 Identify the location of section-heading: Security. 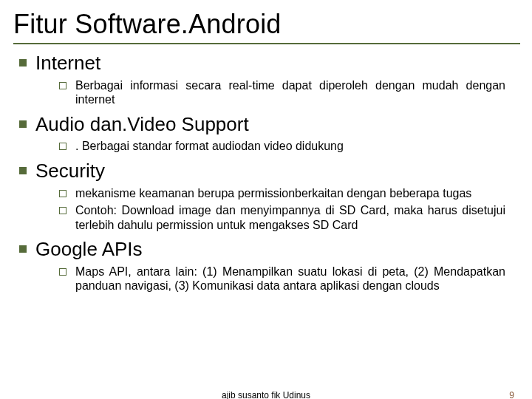
(70, 171).